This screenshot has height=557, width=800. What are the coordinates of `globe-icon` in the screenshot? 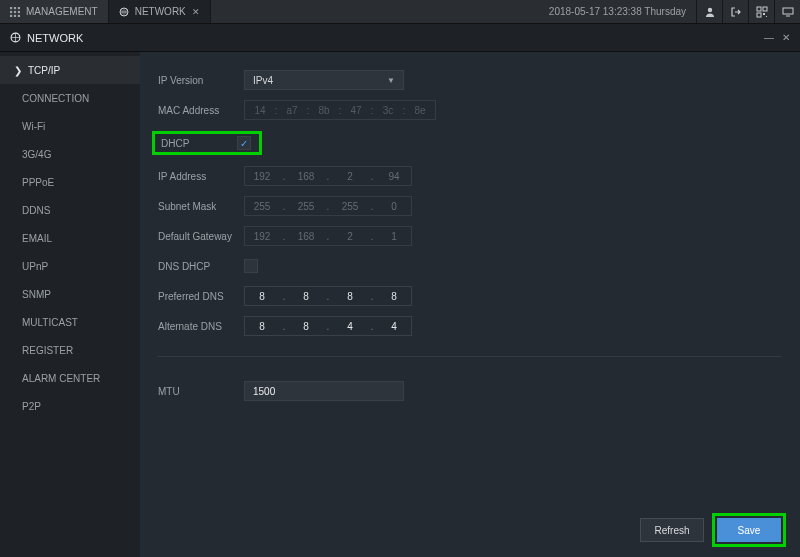 It's located at (124, 12).